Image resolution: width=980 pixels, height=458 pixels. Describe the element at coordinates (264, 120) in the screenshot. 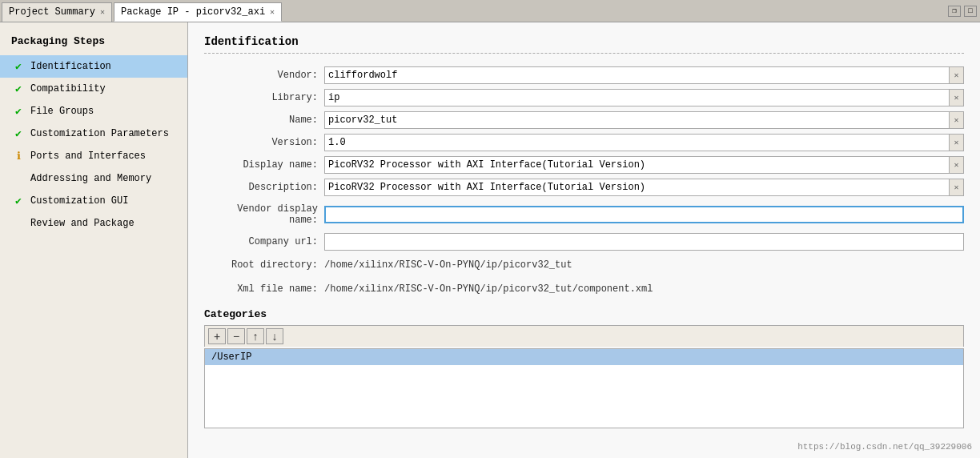

I see `name-label: Name:` at that location.